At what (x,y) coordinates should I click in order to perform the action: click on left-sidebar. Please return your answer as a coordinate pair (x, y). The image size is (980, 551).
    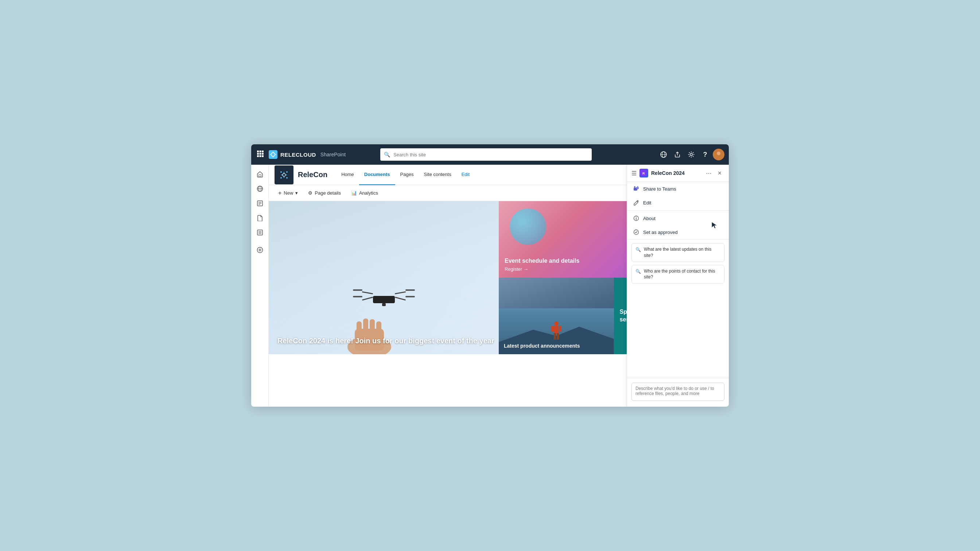
    Looking at the image, I should click on (260, 286).